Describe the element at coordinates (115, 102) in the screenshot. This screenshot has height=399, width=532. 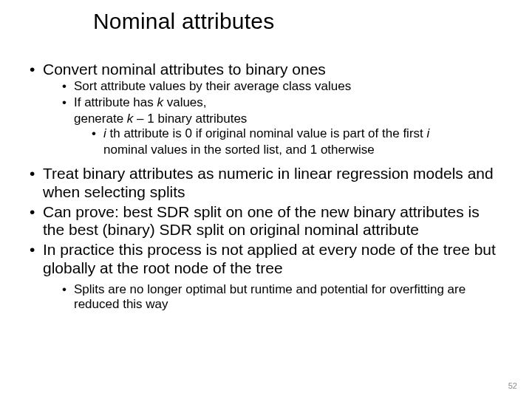
I see `text: If attribute has` at that location.